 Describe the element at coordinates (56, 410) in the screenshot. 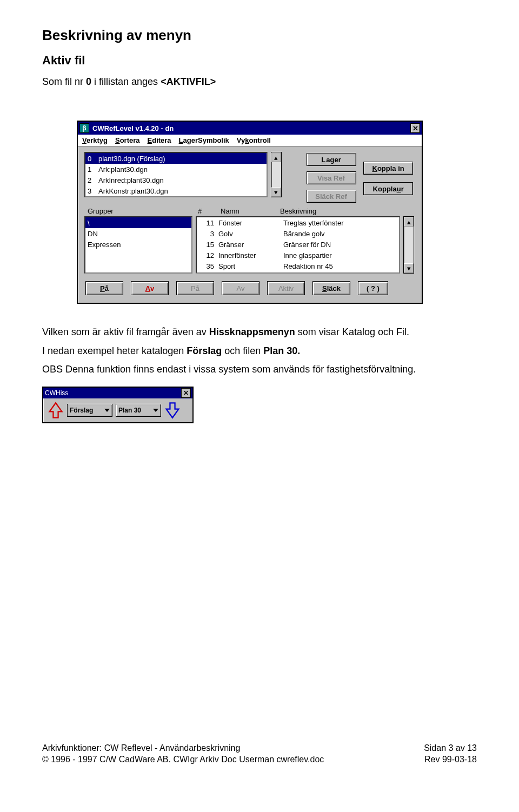

I see `arrow-up-icon` at that location.